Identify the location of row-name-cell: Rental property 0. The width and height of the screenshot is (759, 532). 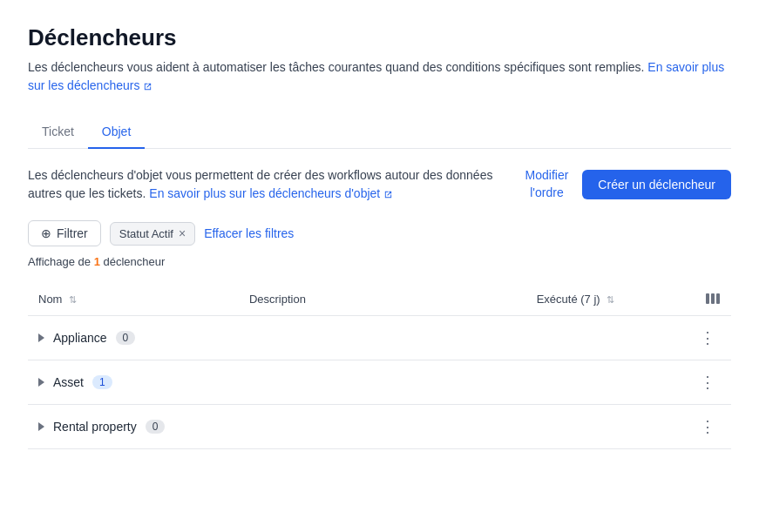
(133, 427).